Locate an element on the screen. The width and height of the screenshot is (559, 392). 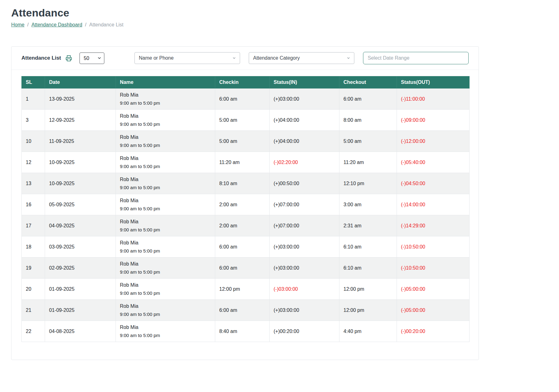
cell-date: 01-09-2025 is located at coordinates (80, 289).